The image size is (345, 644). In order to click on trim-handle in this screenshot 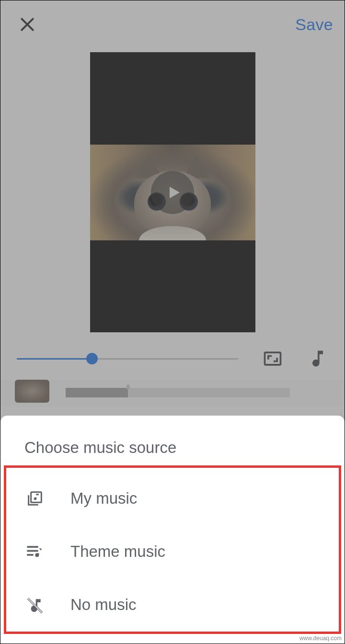, I will do `click(128, 387)`.